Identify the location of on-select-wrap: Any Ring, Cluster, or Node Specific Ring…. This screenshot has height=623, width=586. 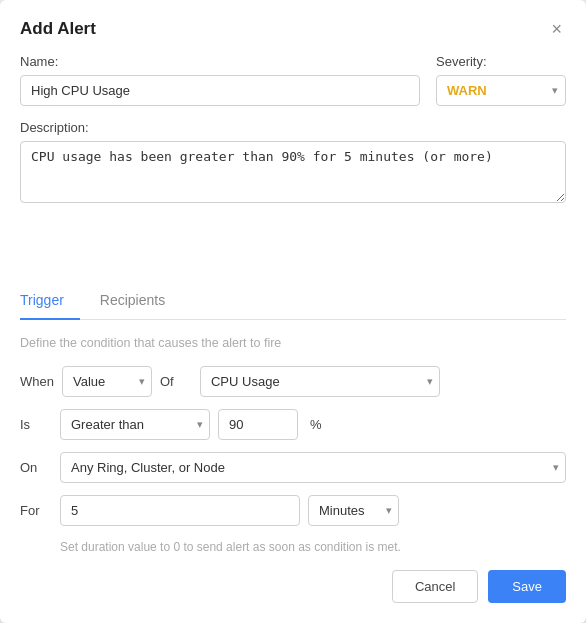
(313, 468).